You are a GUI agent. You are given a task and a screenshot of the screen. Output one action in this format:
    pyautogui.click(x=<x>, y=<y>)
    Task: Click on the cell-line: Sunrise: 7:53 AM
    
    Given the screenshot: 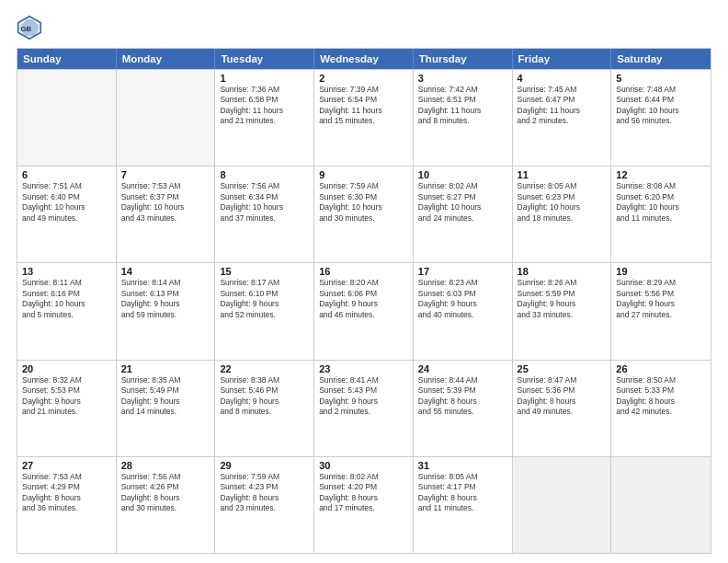 What is the action you would take?
    pyautogui.click(x=165, y=186)
    